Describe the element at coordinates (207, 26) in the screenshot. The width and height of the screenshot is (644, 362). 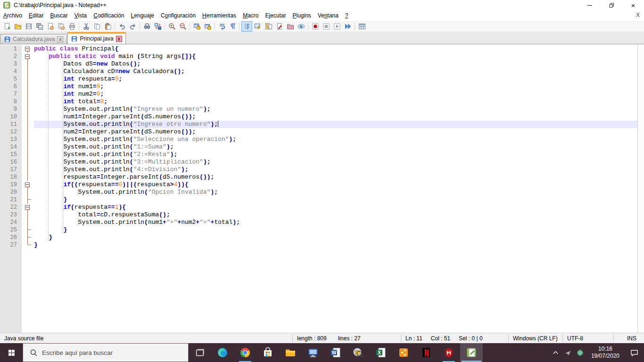
I see `sync-h-scroll-button` at that location.